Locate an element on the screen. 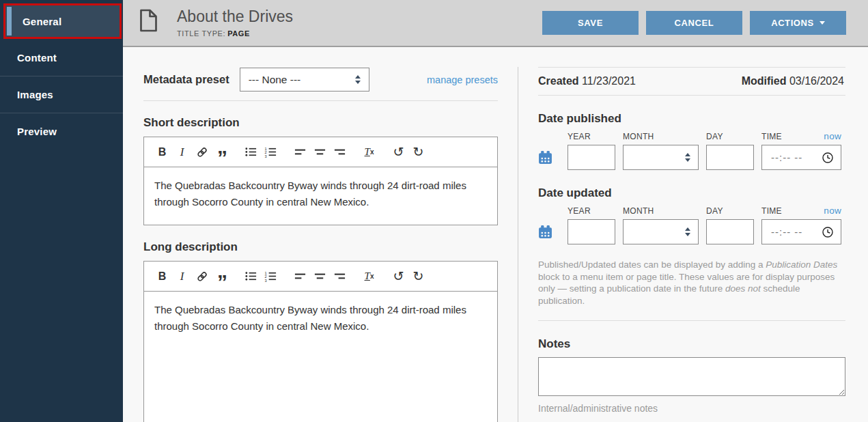 The height and width of the screenshot is (422, 868). metadata-preset-row: Metadata preset --- None --- manage pres… is located at coordinates (321, 79).